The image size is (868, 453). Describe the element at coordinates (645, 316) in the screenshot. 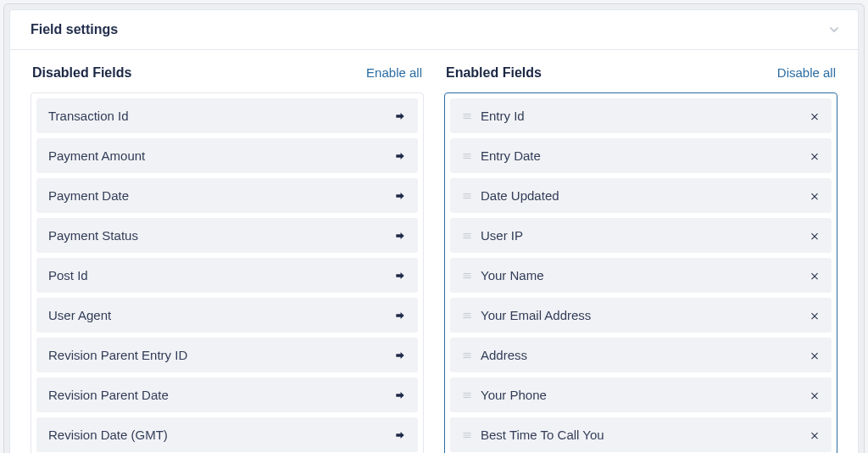

I see `field-label: Your Email Address` at that location.